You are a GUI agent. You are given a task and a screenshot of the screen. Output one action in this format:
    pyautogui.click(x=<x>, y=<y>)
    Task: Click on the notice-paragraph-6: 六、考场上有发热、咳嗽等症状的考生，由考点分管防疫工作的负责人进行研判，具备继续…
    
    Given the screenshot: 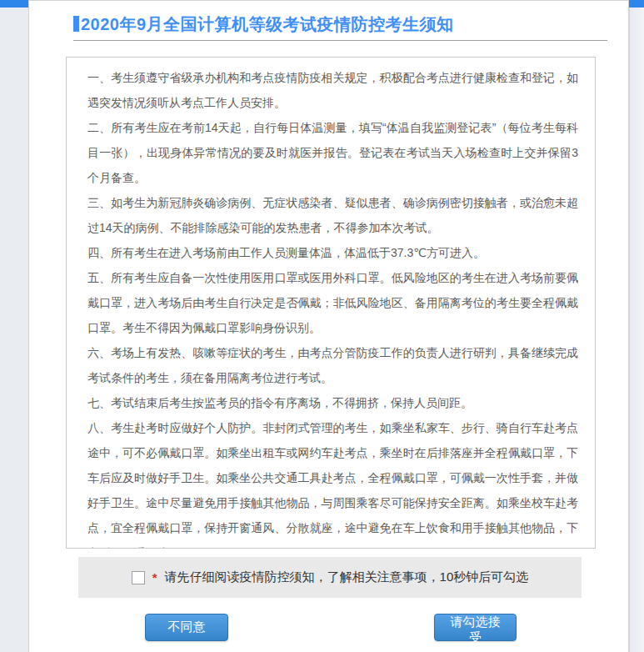 What is the action you would take?
    pyautogui.click(x=333, y=365)
    